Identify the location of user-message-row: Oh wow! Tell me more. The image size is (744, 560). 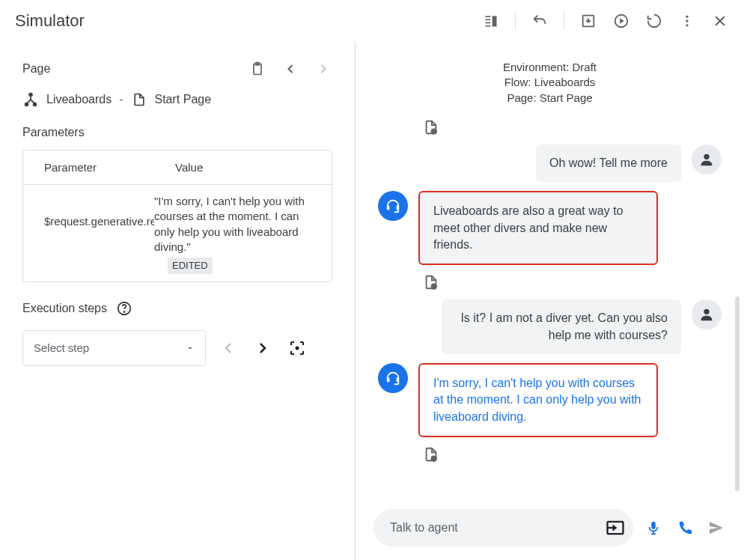
(549, 163).